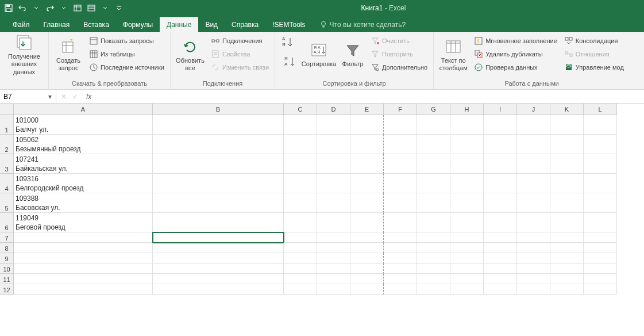 The width and height of the screenshot is (644, 336). Describe the element at coordinates (367, 109) in the screenshot. I see `col-header-E: E` at that location.